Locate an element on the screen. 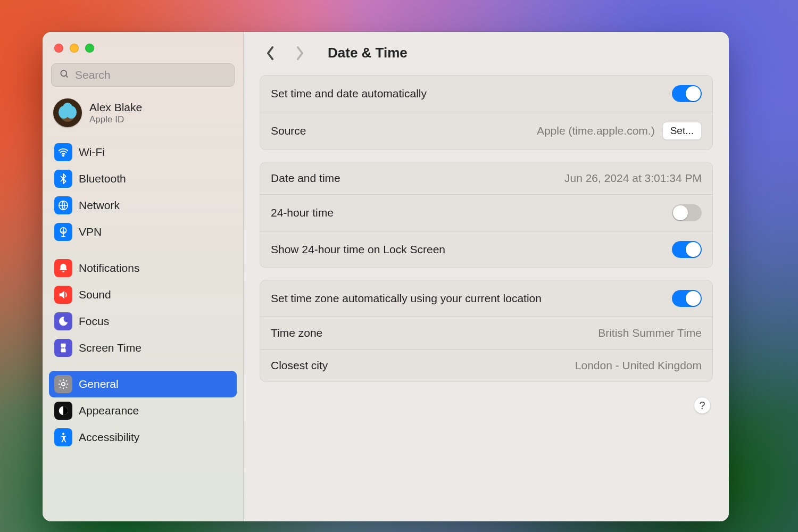 This screenshot has width=798, height=532. sidebar-item-vpn: VPN is located at coordinates (143, 232).